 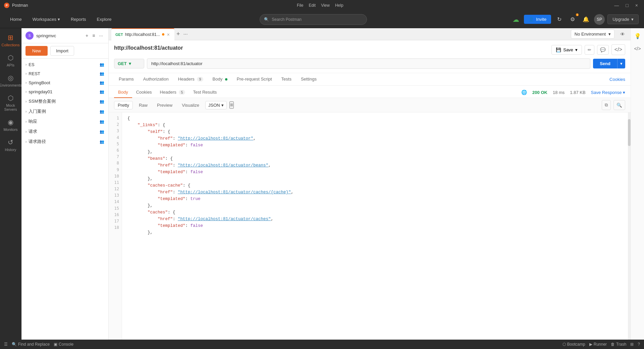 I want to click on save-response-button: Save Response ▾, so click(x=608, y=93).